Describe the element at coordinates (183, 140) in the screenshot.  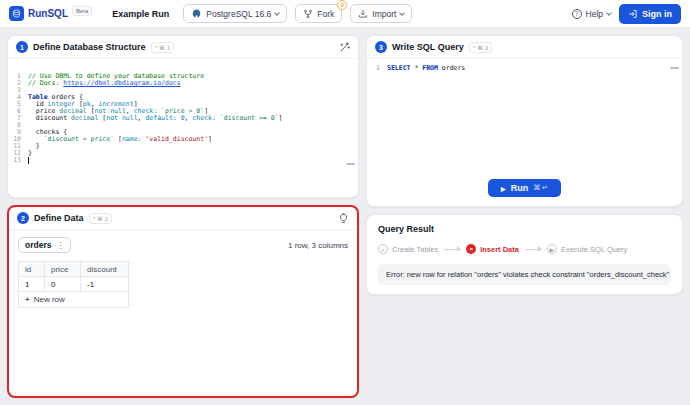
I see `code-line: 10 `discount < price` [name: 'valid_disc…` at that location.